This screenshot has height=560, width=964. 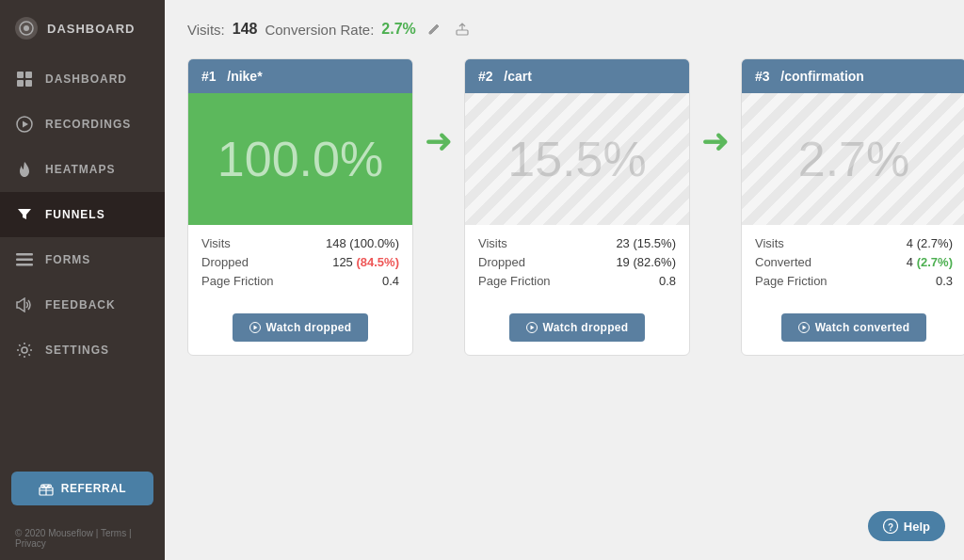 I want to click on card-action-1: Watch dropped, so click(x=300, y=329).